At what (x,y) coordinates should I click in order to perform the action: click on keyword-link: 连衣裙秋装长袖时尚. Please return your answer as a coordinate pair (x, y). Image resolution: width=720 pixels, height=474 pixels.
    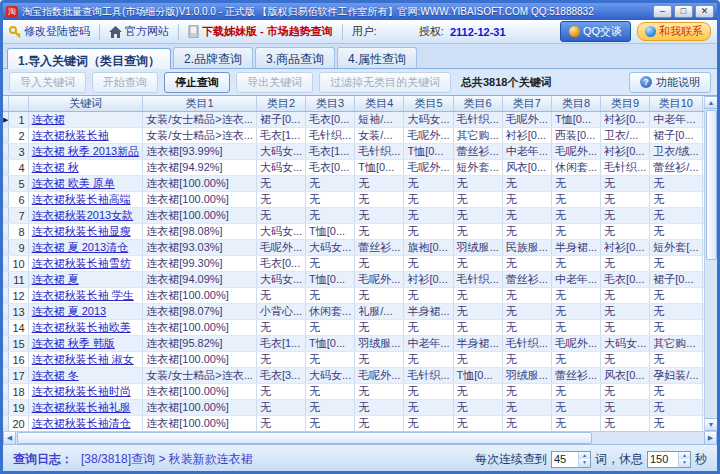
    Looking at the image, I should click on (82, 391).